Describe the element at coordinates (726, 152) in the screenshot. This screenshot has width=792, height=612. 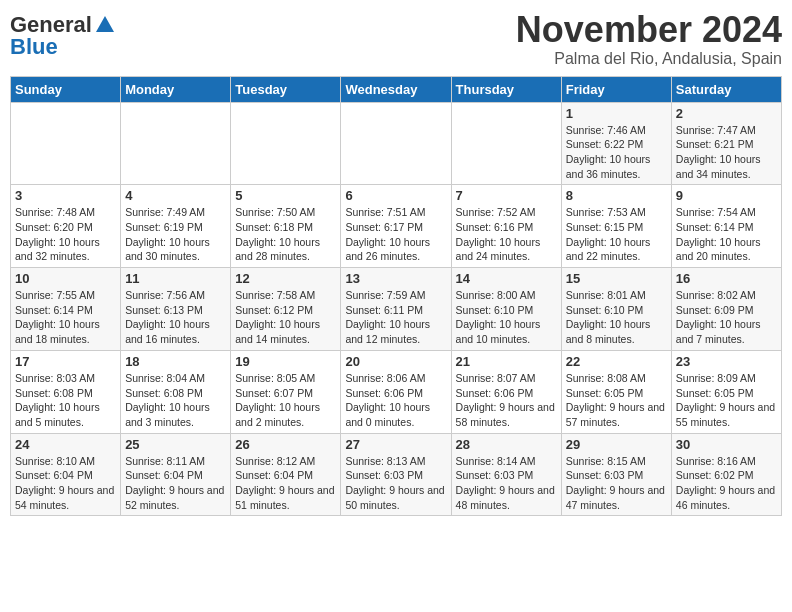
I see `day-info: Sunrise: 7:47 AM Sunset: 6:21 PM Dayligh…` at that location.